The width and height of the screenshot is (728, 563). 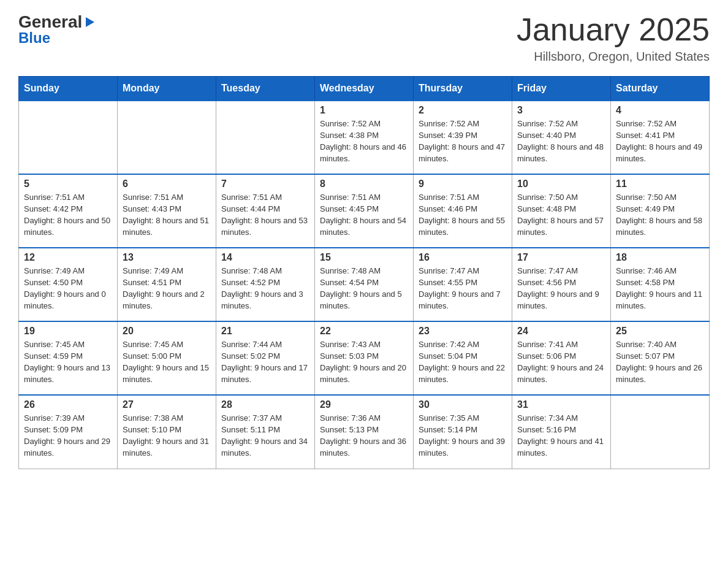 I want to click on day-number: 23, so click(x=463, y=331).